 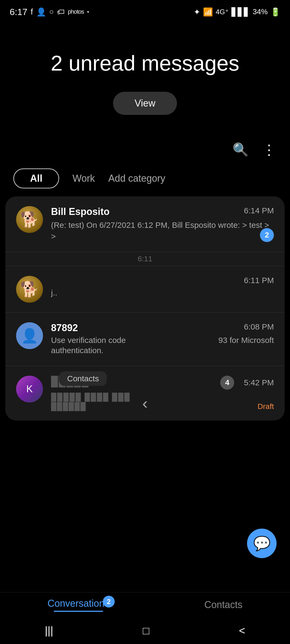 I want to click on bottom-nav: Conversations 2 Contacts, so click(x=145, y=605).